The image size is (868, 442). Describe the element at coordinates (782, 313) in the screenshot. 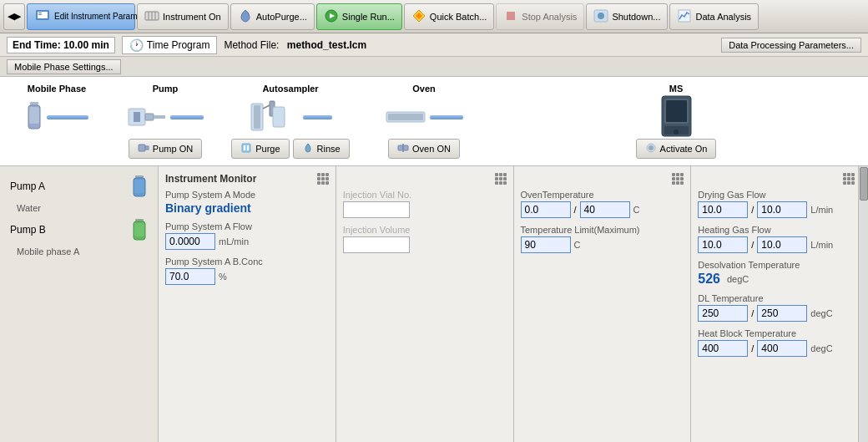

I see `dl-temp-set-field: 250` at that location.